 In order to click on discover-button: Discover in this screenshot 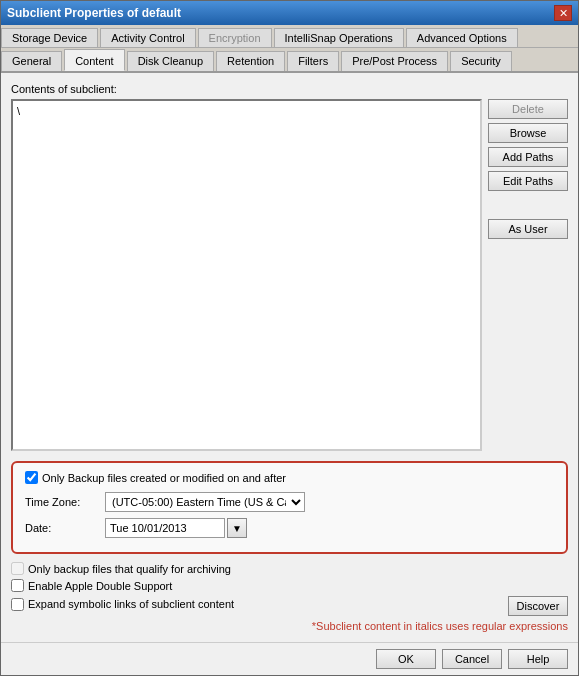, I will do `click(538, 606)`.